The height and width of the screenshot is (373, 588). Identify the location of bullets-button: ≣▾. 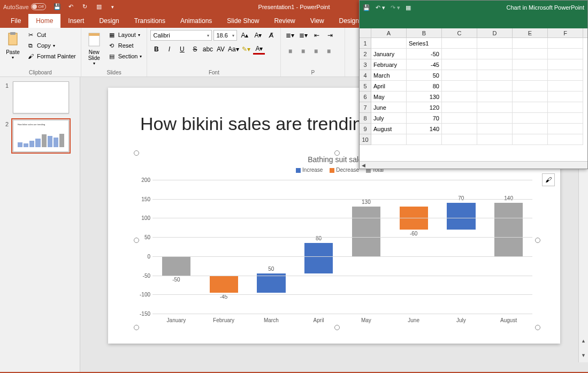
(290, 35).